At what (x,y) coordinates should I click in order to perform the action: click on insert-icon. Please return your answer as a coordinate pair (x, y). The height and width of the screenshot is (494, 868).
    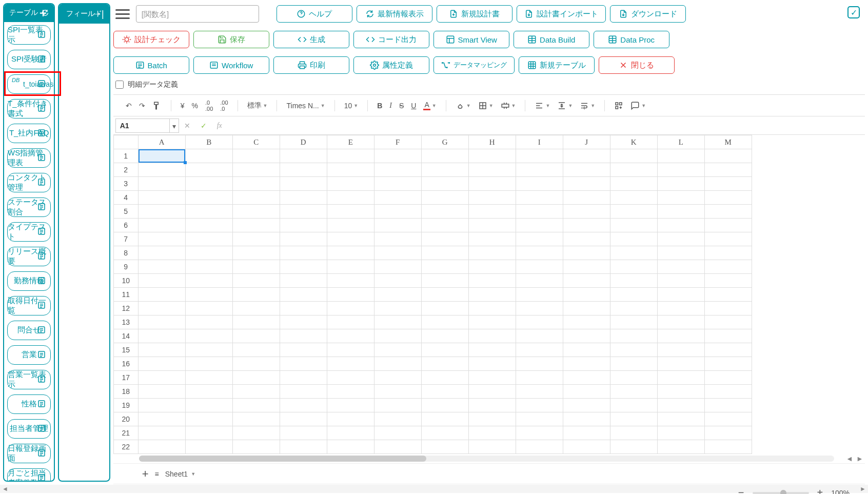
    Looking at the image, I should click on (619, 106).